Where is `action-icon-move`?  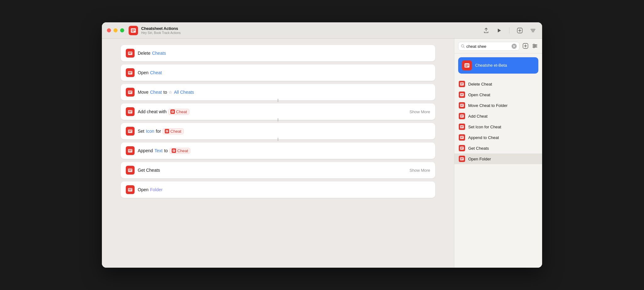 action-icon-move is located at coordinates (130, 92).